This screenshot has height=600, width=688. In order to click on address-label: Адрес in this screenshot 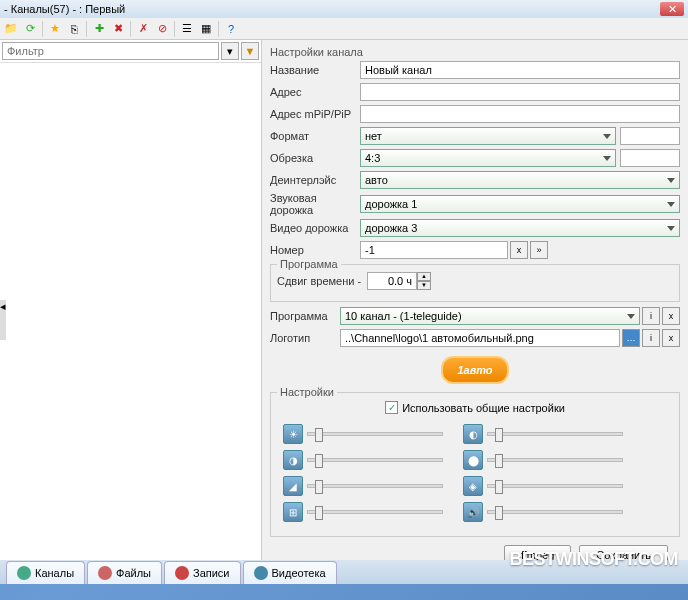, I will do `click(315, 92)`.